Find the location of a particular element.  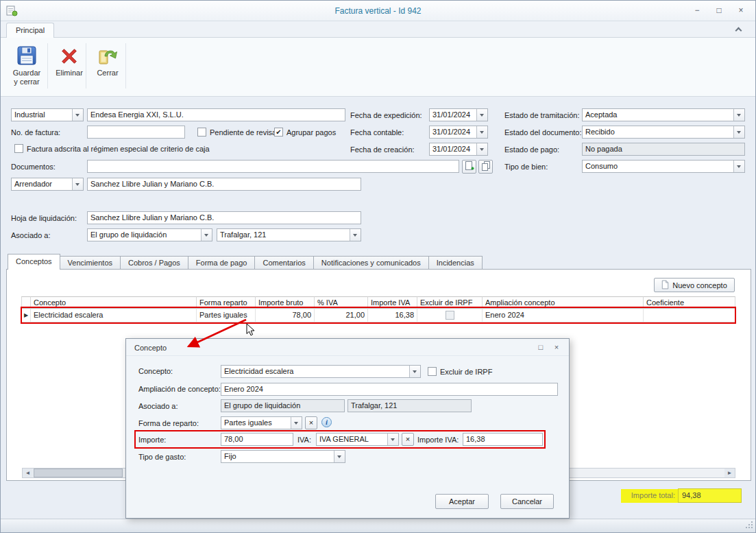

cell-forma-reparto: Partes iguales is located at coordinates (226, 316).